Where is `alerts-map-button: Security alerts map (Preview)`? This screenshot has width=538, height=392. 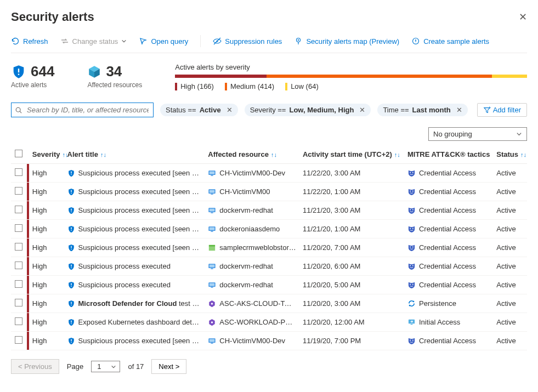 alerts-map-button: Security alerts map (Preview) is located at coordinates (347, 41).